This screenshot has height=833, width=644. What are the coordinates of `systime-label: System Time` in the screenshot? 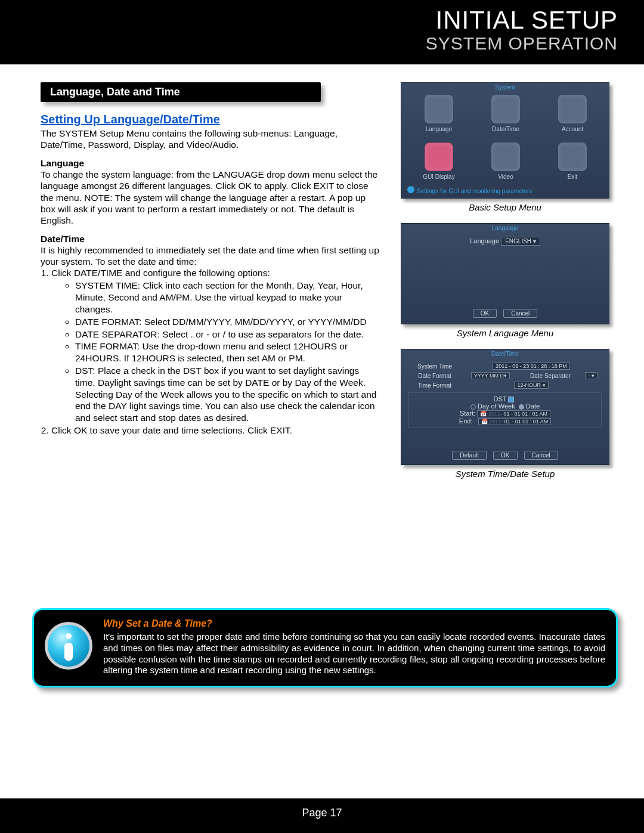 It's located at (435, 366).